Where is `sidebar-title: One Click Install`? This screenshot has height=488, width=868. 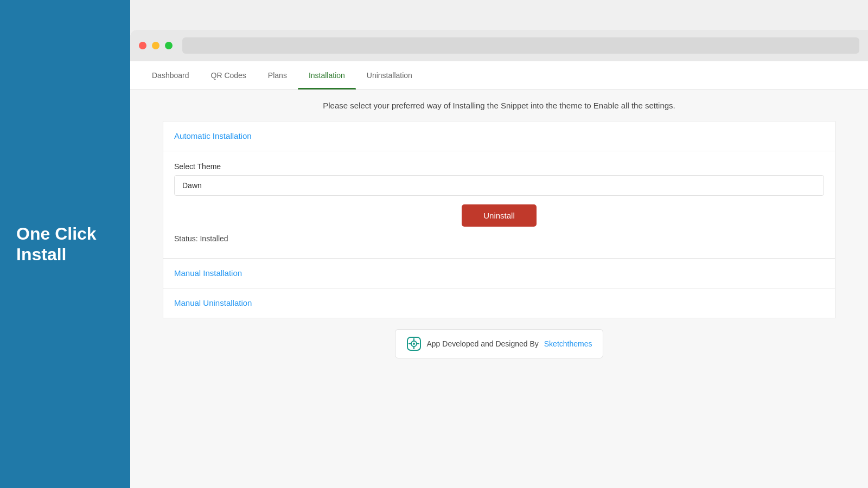
sidebar-title: One Click Install is located at coordinates (56, 244).